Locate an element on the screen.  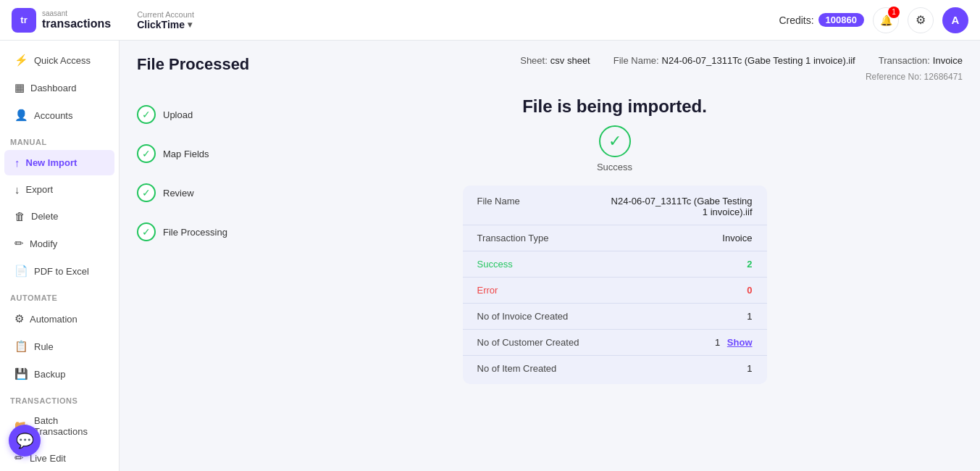
row-val-filename: N24-06-07_1311Tc (Gabe Testing 1 invoice… is located at coordinates (680, 207).